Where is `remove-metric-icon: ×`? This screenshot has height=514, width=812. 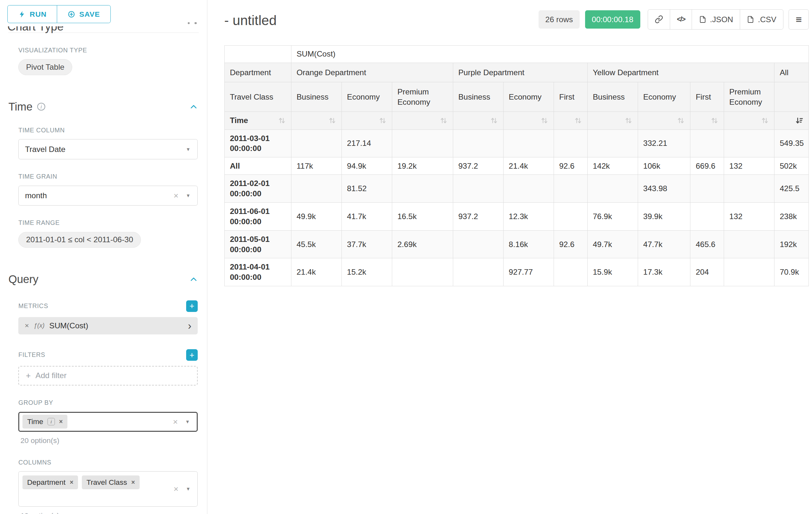
remove-metric-icon: × is located at coordinates (27, 326).